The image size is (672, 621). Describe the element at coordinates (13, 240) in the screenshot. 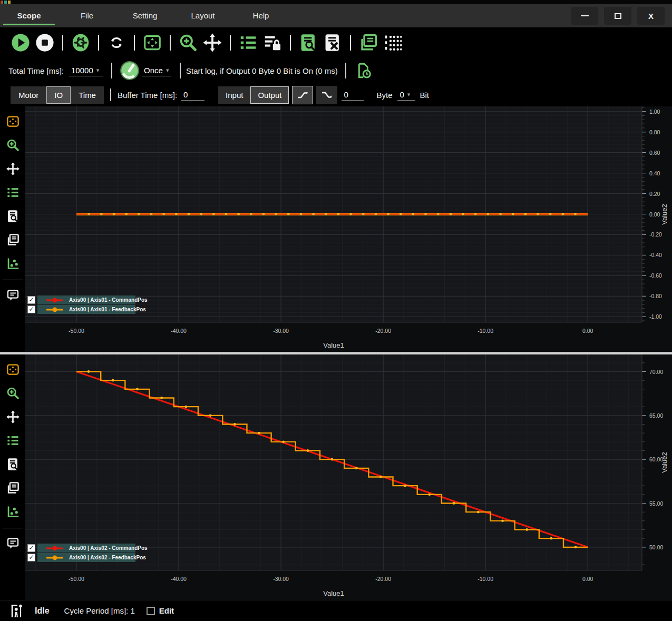

I see `layers-icon` at that location.